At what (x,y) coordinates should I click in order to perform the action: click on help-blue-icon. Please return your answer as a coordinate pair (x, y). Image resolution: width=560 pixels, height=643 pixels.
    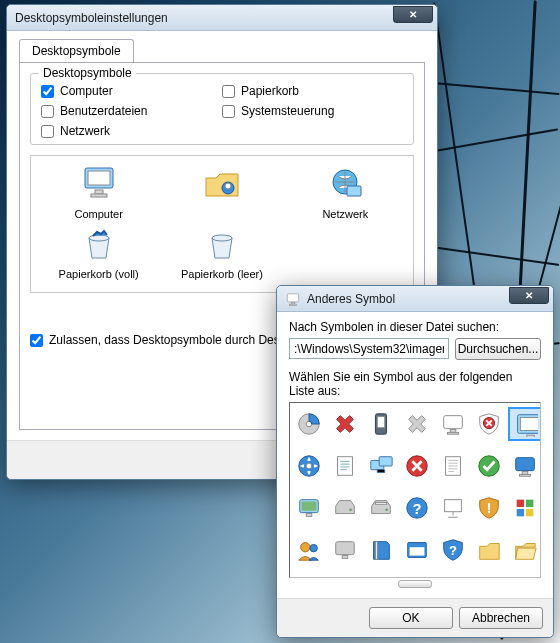
    Looking at the image, I should click on (417, 508).